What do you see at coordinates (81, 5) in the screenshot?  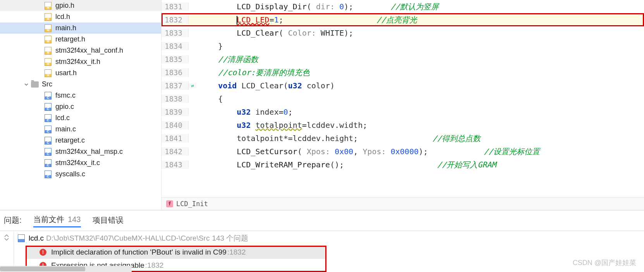 I see `tree-file-gpio-h: gpio.h` at bounding box center [81, 5].